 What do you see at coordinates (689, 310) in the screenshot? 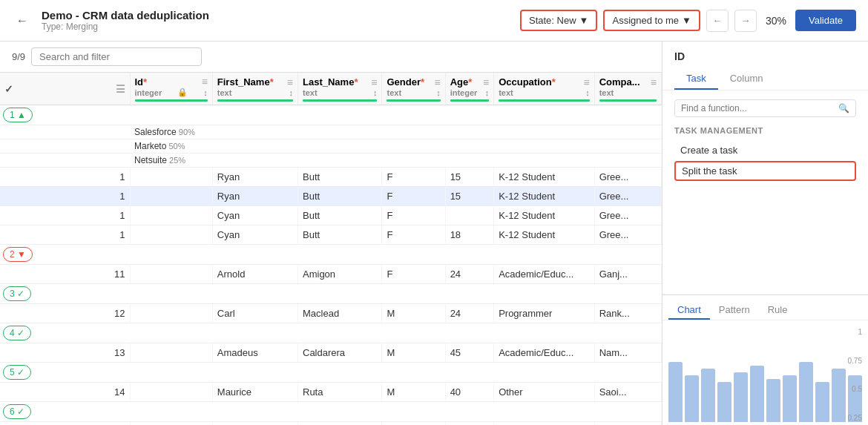
I see `chart-tab-chart: Chart` at bounding box center [689, 310].